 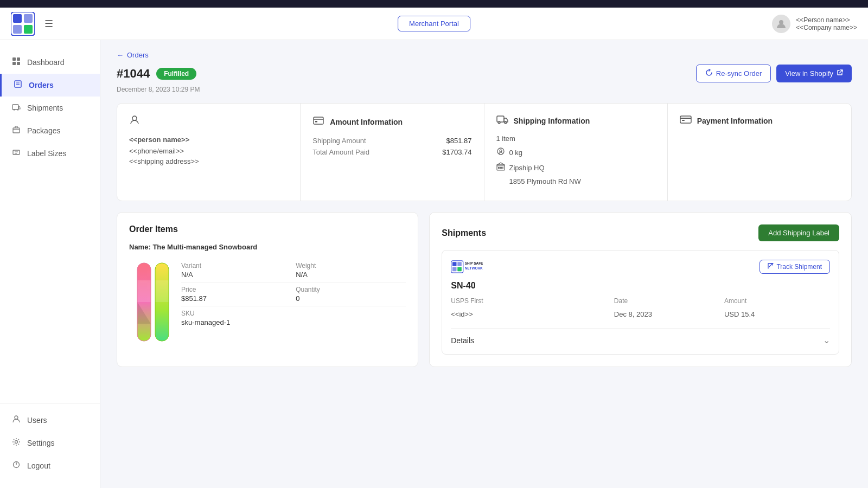 What do you see at coordinates (840, 74) in the screenshot?
I see `external-link-icon` at bounding box center [840, 74].